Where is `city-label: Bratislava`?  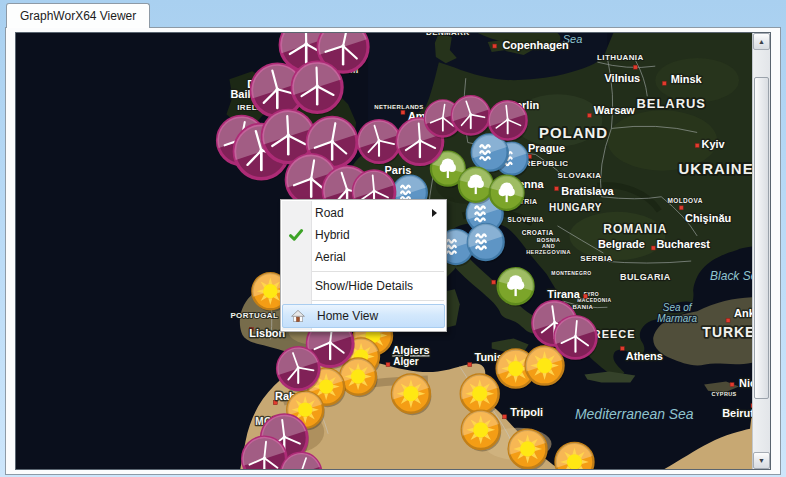 city-label: Bratislava is located at coordinates (588, 191).